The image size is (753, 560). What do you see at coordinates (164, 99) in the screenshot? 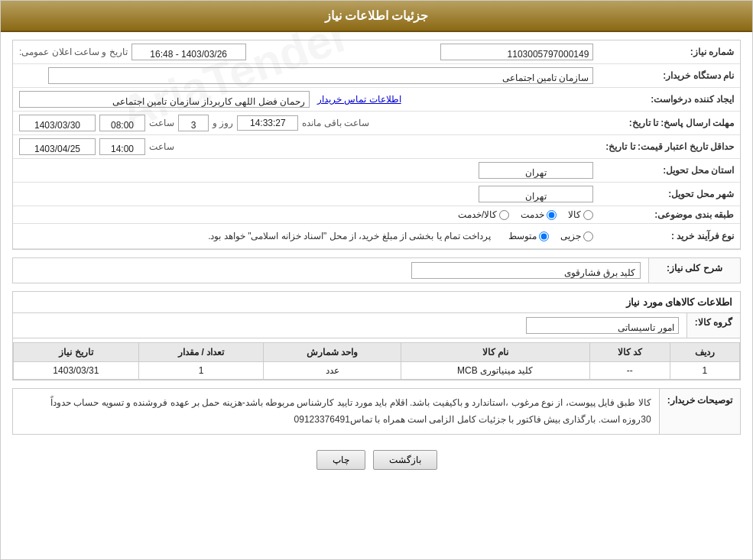
I see `ijad-konande-value: رحمان فضل اللهی کاربرداز سازمان تامین اج…` at bounding box center [164, 99].